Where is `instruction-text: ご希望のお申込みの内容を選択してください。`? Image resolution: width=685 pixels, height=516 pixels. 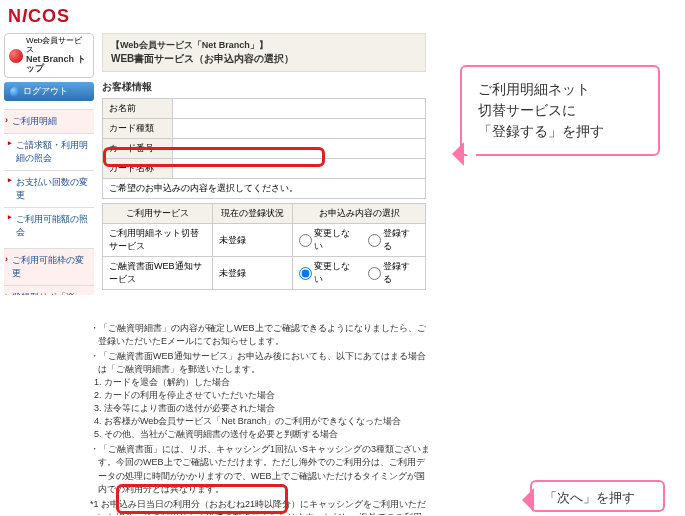
instruction-text: ご希望のお申込みの内容を選択してください。 is located at coordinates (264, 189).